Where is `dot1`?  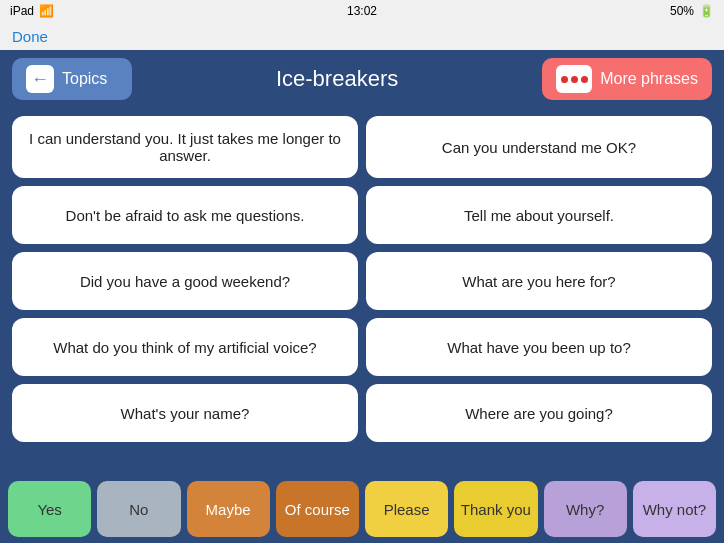 dot1 is located at coordinates (564, 80).